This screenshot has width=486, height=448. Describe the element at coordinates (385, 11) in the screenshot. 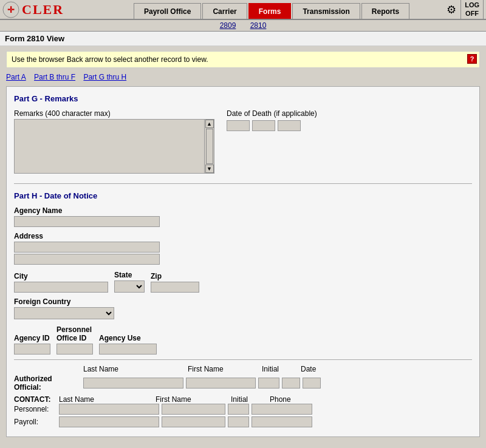

I see `tab-reports: Reports` at that location.